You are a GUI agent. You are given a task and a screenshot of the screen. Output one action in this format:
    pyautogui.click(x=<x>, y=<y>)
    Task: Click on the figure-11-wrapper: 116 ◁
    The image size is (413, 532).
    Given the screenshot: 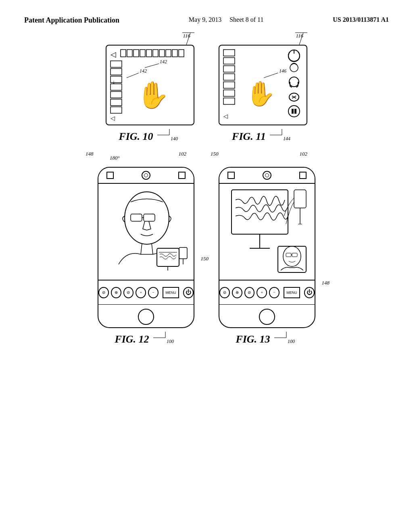 What is the action you would take?
    pyautogui.click(x=263, y=94)
    